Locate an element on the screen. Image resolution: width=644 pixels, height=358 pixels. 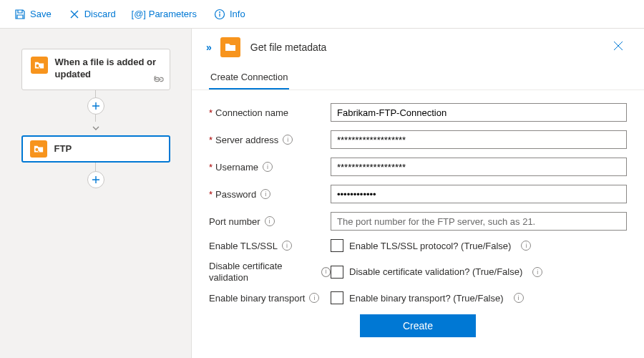
info-button: Info is located at coordinates (230, 14).